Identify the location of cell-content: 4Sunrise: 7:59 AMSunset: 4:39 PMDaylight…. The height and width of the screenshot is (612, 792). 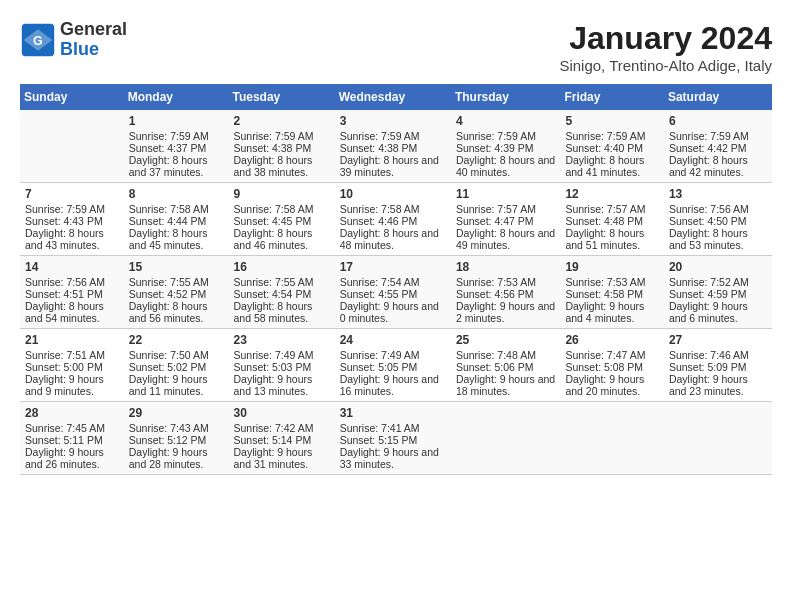
(506, 146).